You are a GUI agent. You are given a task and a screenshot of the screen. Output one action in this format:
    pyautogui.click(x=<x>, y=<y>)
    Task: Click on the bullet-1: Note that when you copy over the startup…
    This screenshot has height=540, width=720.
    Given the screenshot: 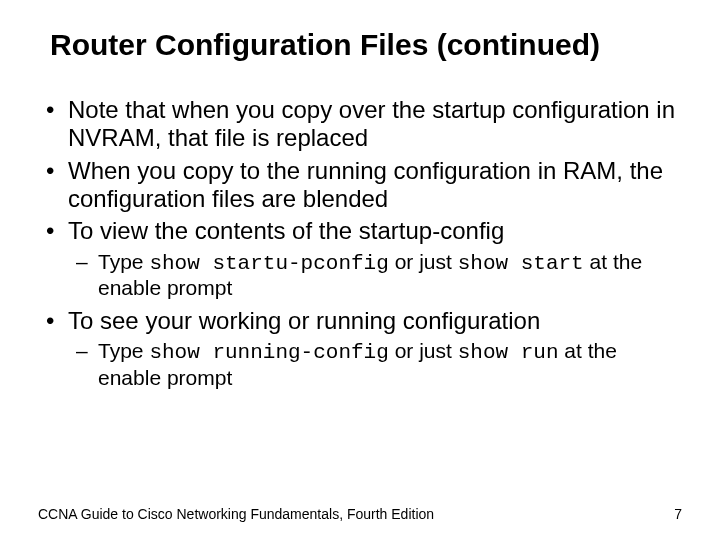 What is the action you would take?
    pyautogui.click(x=360, y=124)
    